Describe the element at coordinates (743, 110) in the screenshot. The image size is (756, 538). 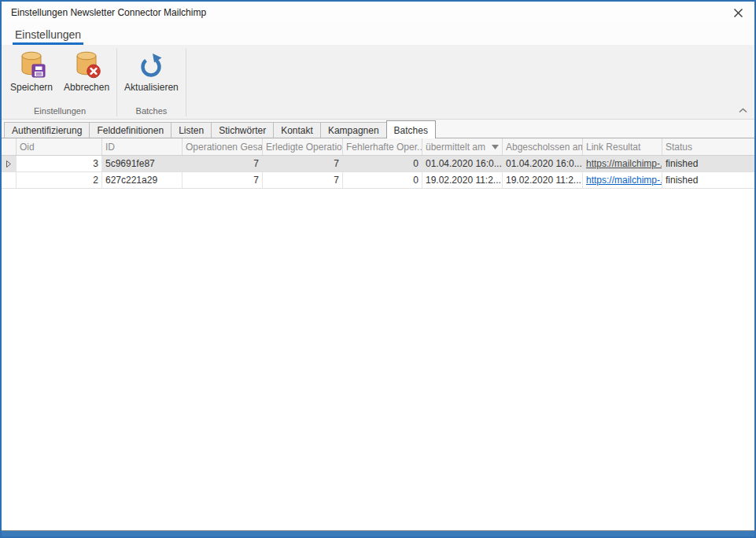
I see `chevron-up-icon` at that location.